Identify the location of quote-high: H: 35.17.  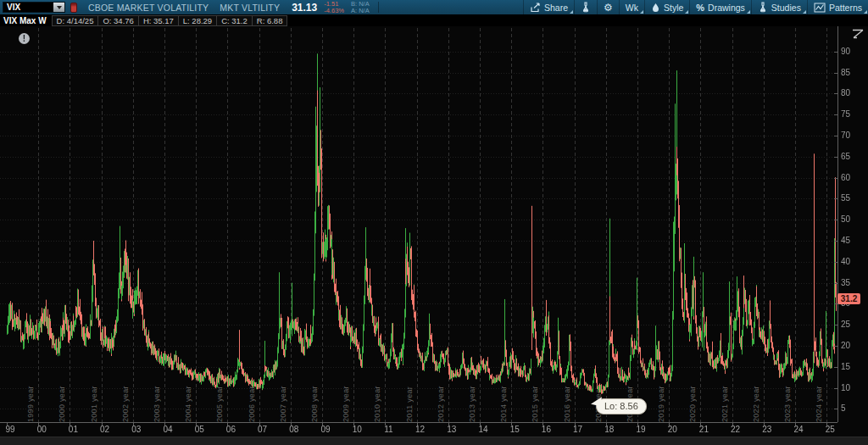
(159, 20).